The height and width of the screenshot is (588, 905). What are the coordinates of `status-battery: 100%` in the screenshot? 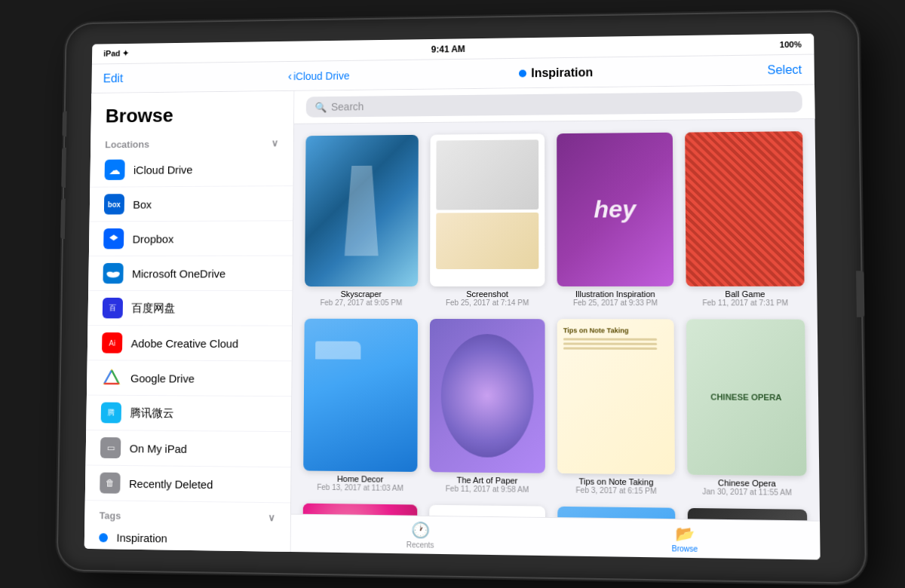 It's located at (790, 44).